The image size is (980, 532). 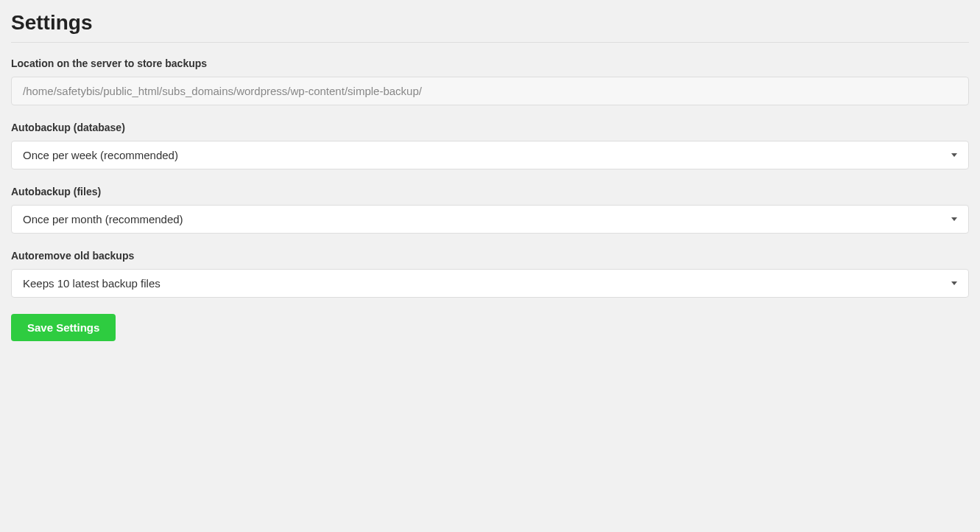 What do you see at coordinates (490, 81) in the screenshot?
I see `location-group: Location on the server to store backups` at bounding box center [490, 81].